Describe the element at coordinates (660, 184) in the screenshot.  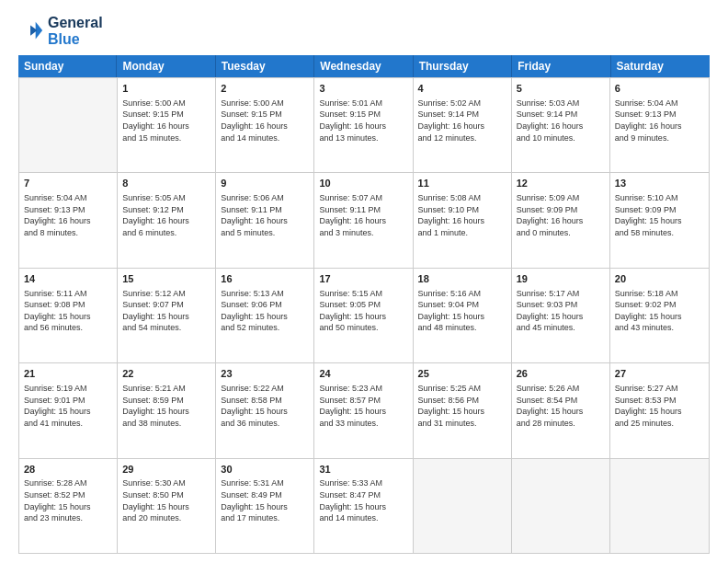
I see `day-number: 13` at that location.